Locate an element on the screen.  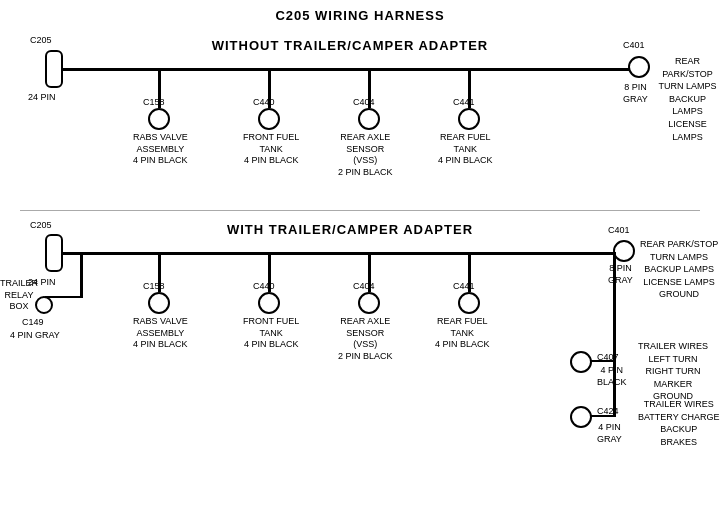
s2-c401-connector is located at coordinates (624, 251).